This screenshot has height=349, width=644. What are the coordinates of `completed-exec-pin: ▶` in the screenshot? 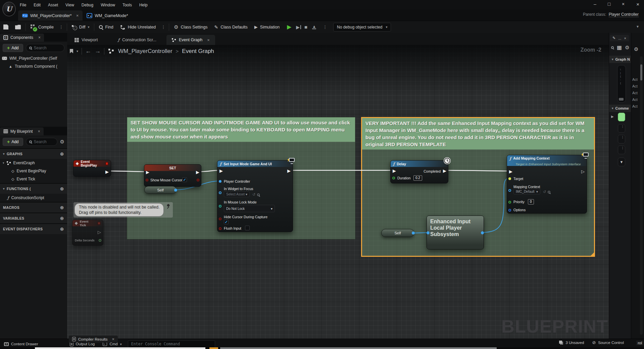 It's located at (445, 171).